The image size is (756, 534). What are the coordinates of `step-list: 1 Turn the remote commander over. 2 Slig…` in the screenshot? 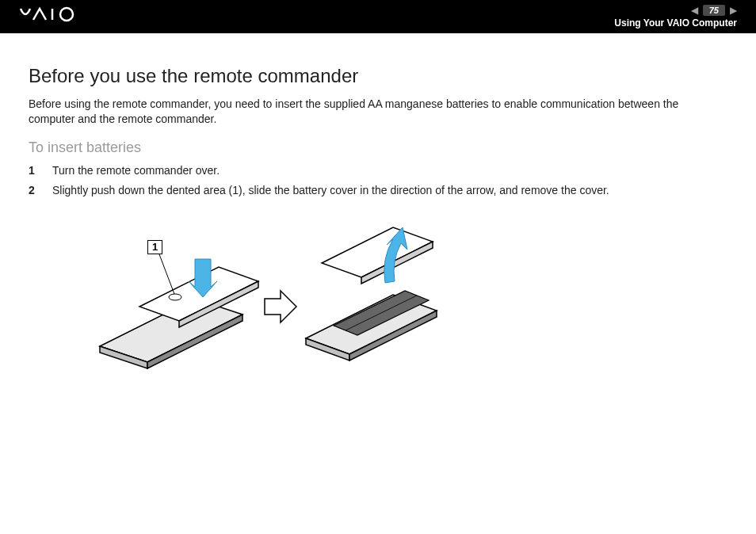 It's located at (378, 181).